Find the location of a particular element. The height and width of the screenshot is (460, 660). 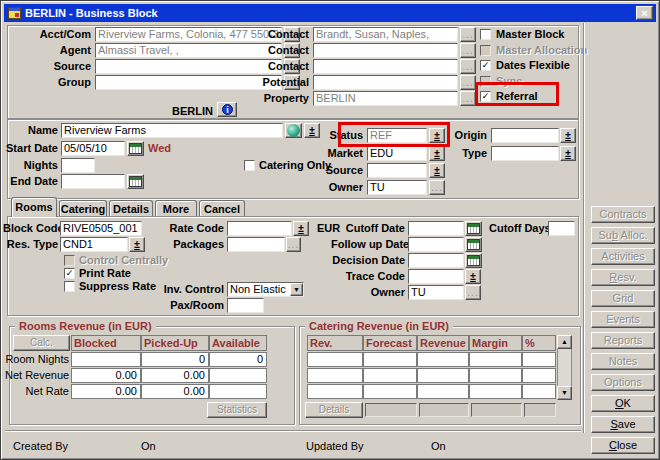

source2-lov-button: ± is located at coordinates (437, 170).